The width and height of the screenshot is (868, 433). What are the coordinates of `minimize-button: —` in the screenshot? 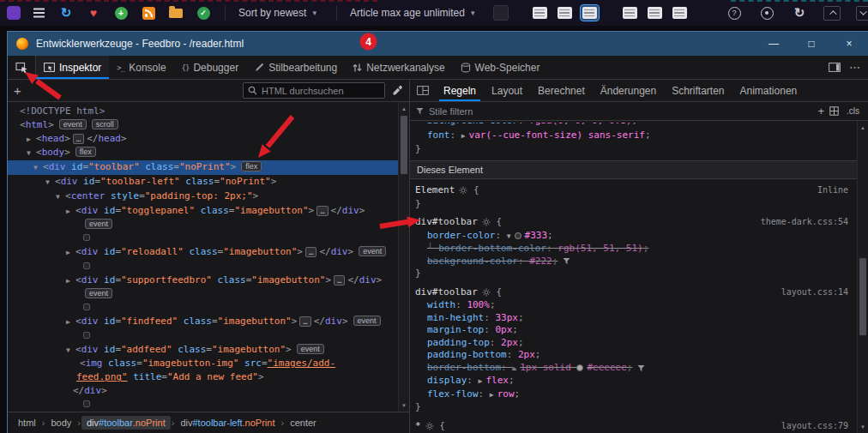 It's located at (774, 44).